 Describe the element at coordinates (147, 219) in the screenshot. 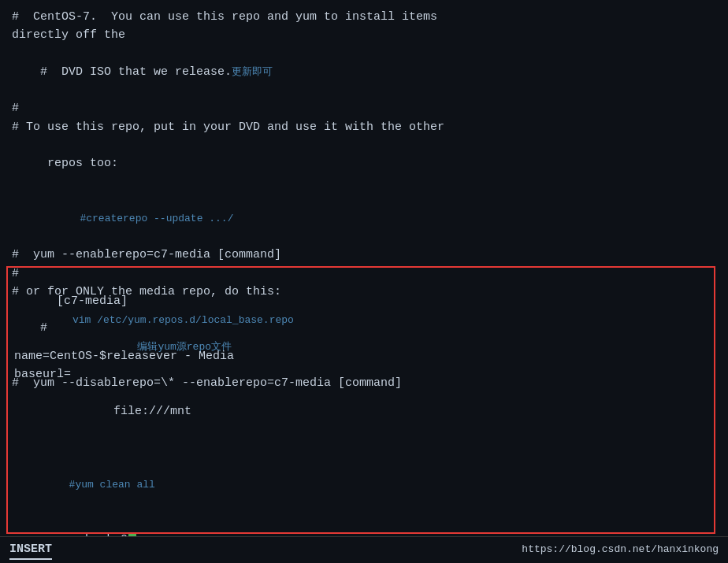

I see `annotation-createrepo: #createrepo --update .../` at that location.